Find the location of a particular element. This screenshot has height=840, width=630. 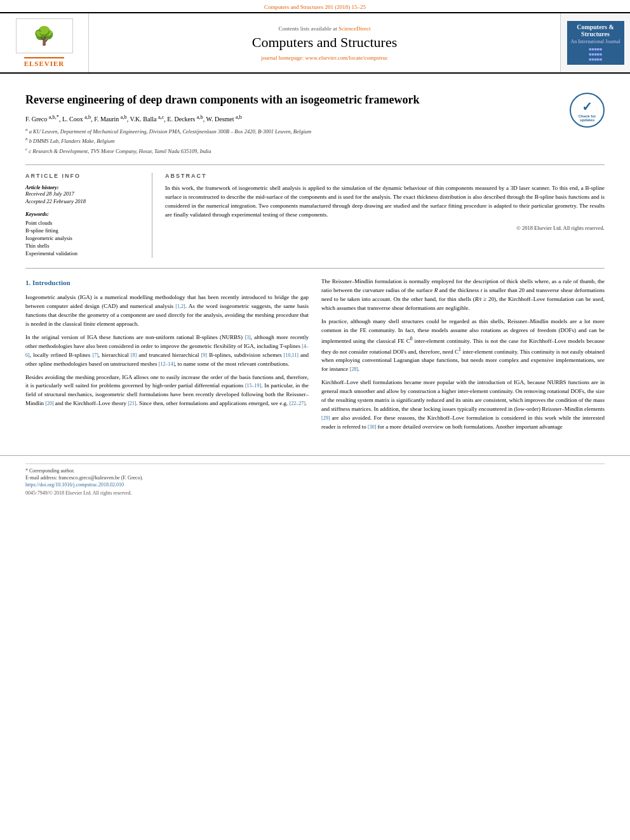

ref-9: [9] is located at coordinates (204, 356).